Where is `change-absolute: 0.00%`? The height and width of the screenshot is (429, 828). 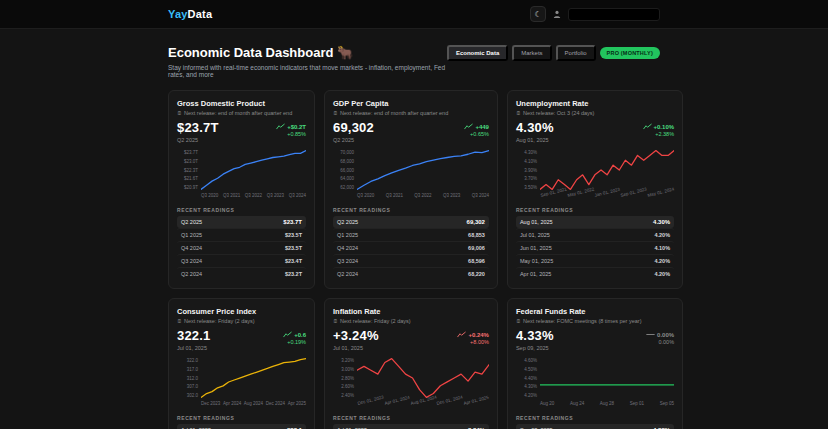
change-absolute: 0.00% is located at coordinates (660, 334).